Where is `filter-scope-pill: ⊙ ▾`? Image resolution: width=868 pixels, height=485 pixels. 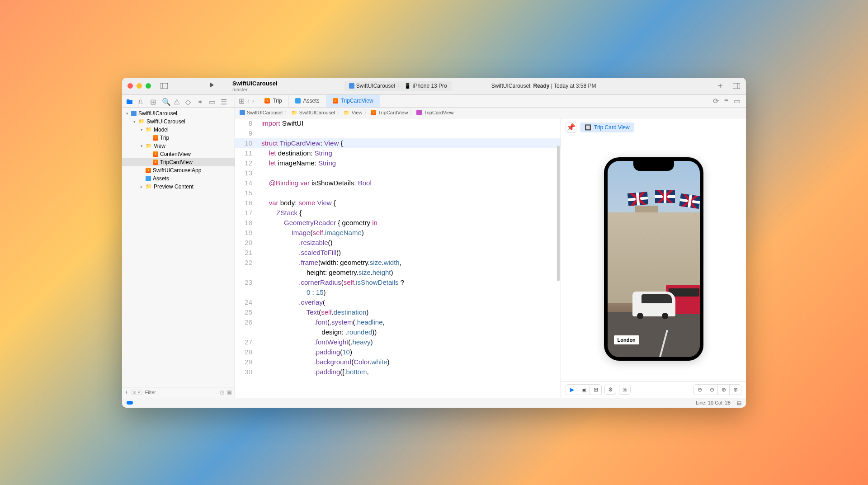
filter-scope-pill: ⊙ ▾ is located at coordinates (137, 392).